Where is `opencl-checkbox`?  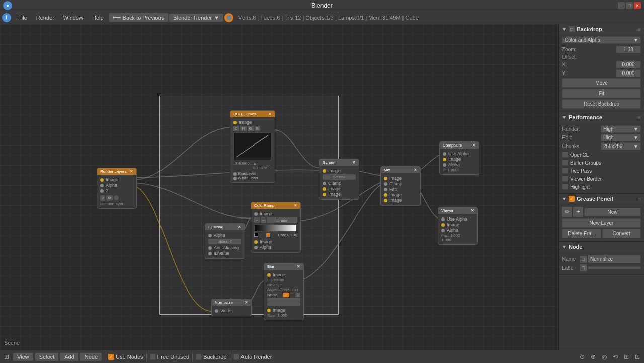
opencl-checkbox is located at coordinates (565, 155).